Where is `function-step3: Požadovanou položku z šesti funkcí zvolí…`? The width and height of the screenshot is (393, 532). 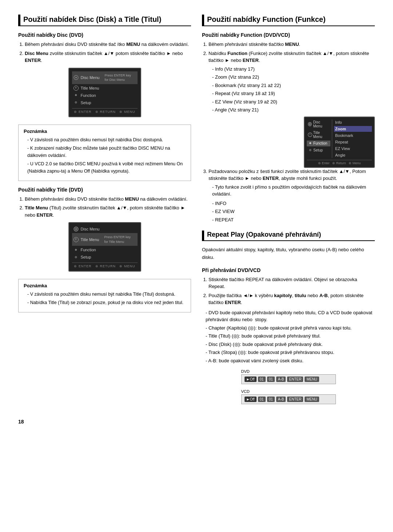 function-step3: Požadovanou položku z šesti funkcí zvolí… is located at coordinates (292, 196).